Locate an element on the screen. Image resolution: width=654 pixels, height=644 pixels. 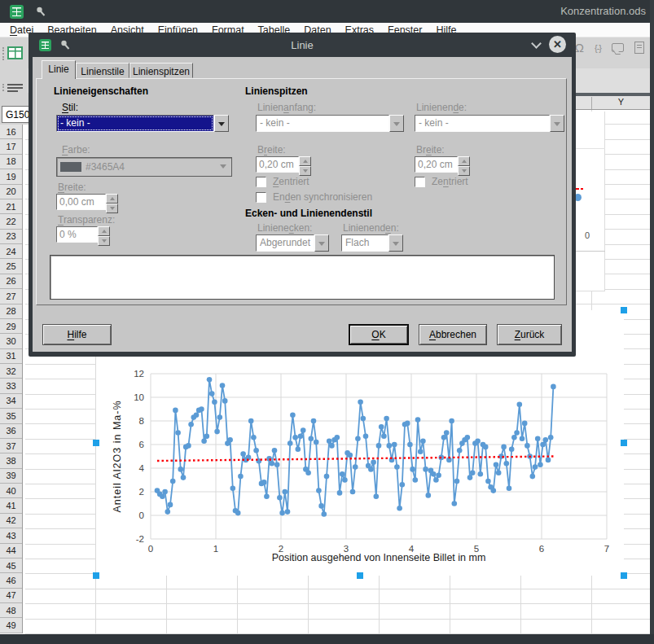
column-header-row: Y is located at coordinates (612, 103).